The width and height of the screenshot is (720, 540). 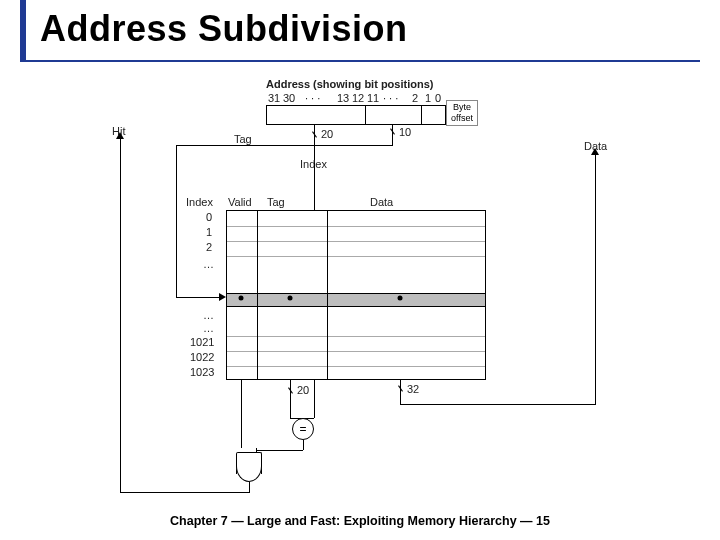 I want to click on address-caption: Address (showing bit positions), so click(x=350, y=84).